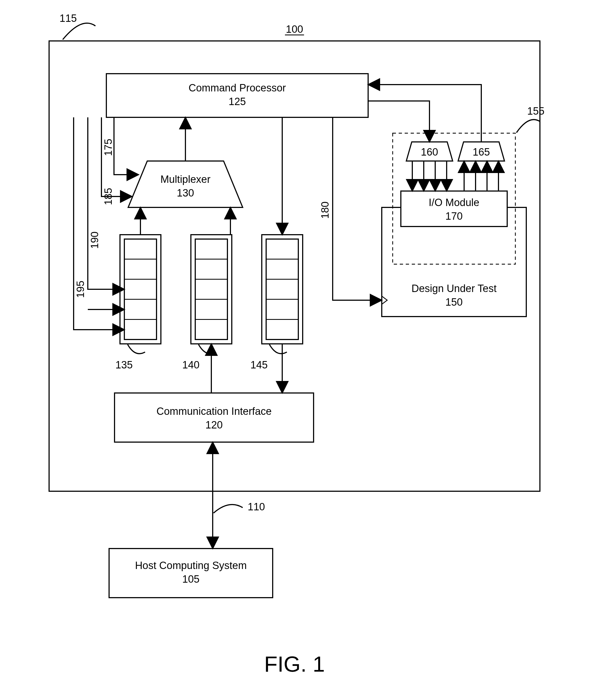 This screenshot has width=589, height=700. I want to click on ref-195: 195, so click(80, 289).